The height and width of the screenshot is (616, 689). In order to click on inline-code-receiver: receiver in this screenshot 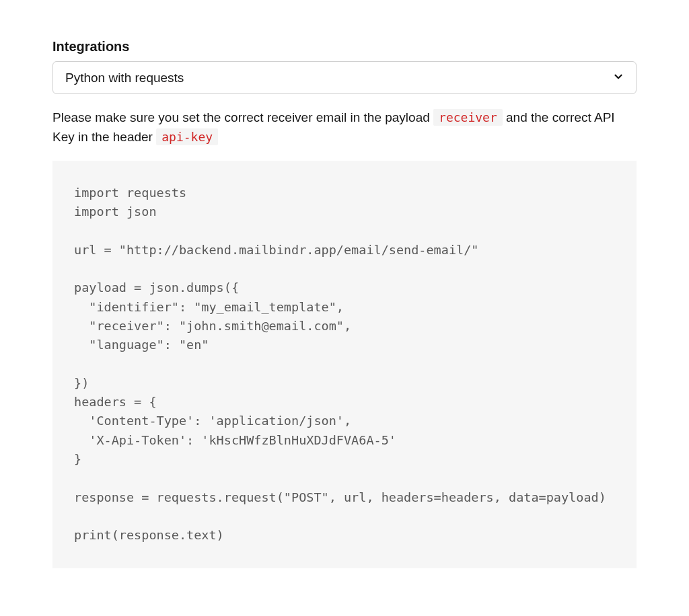, I will do `click(468, 117)`.